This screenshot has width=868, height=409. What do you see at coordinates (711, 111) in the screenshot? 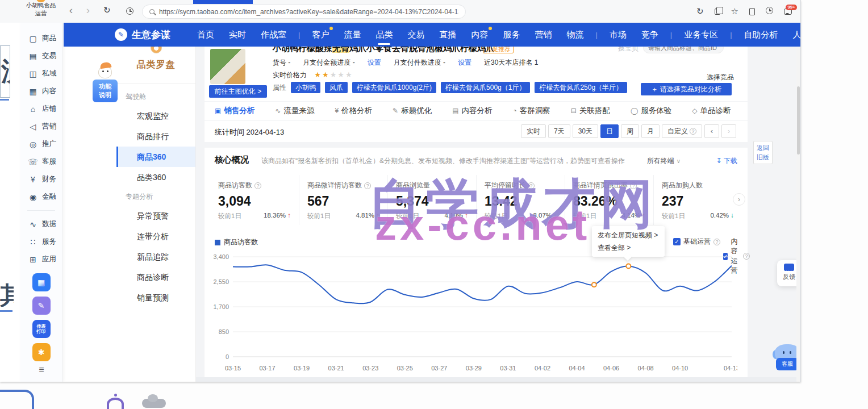
I see `tab-单品诊断: ◇单品诊断` at bounding box center [711, 111].